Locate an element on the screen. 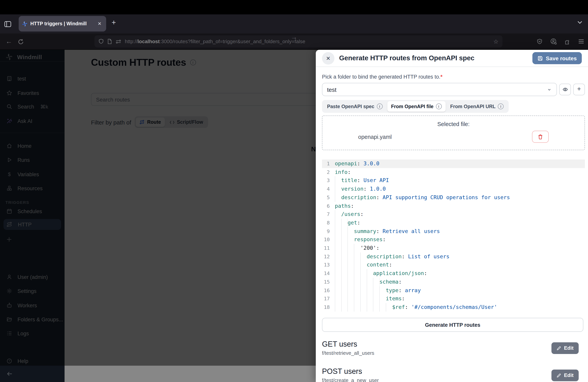 The width and height of the screenshot is (588, 382). save-icon is located at coordinates (540, 58).